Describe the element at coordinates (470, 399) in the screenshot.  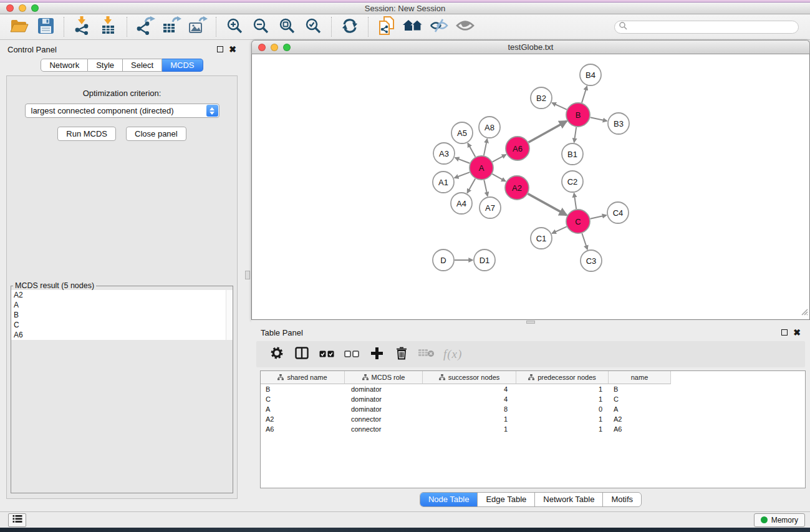
I see `table-cell: 4` at that location.